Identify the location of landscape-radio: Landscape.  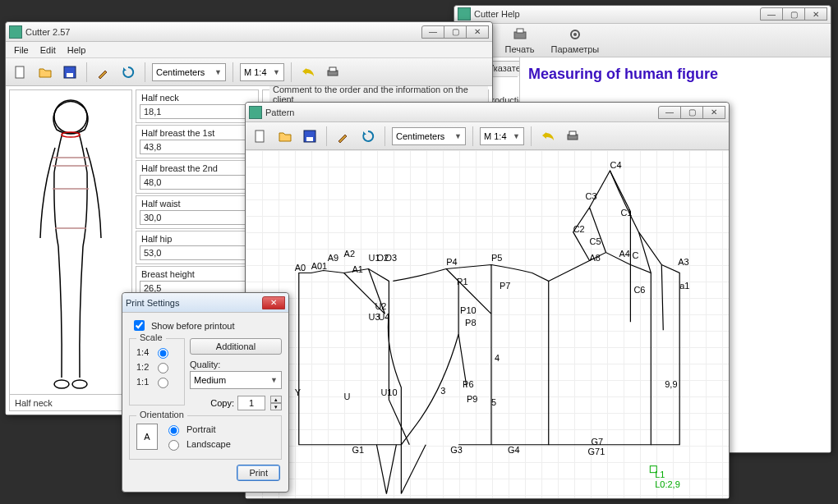
(197, 444).